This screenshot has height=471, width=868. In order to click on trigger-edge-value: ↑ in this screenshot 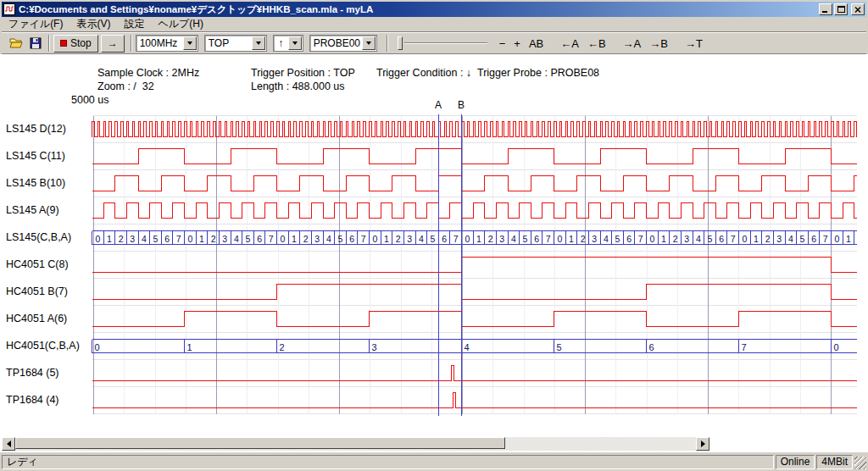, I will do `click(281, 43)`.